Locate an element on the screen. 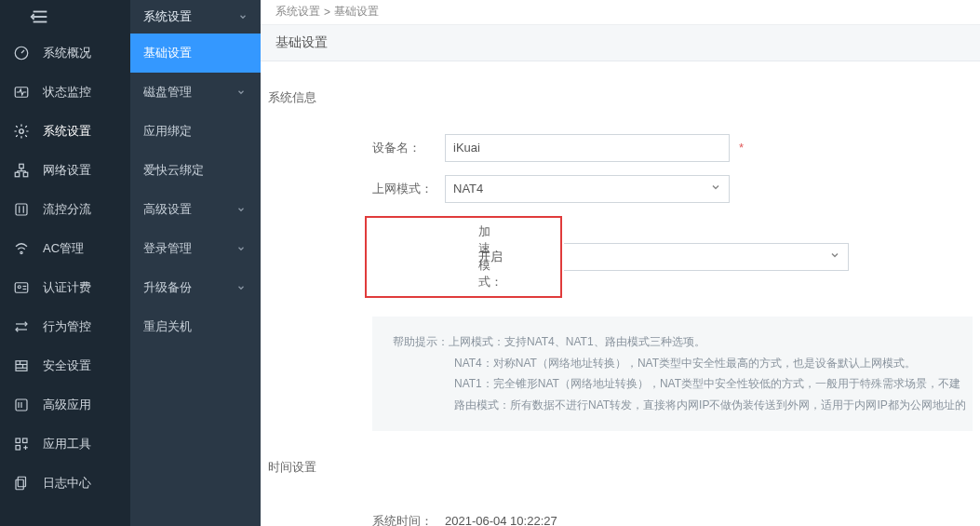  nav-tools: 应用工具 is located at coordinates (65, 444).